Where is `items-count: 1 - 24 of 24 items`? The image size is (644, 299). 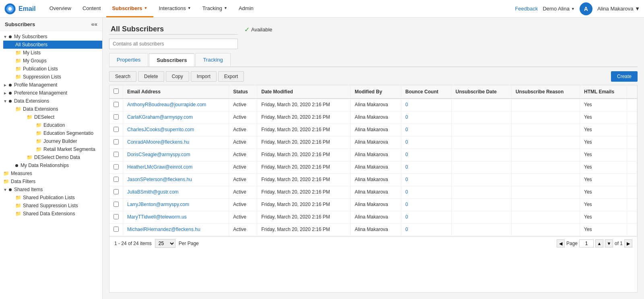 items-count: 1 - 24 of 24 items is located at coordinates (133, 243).